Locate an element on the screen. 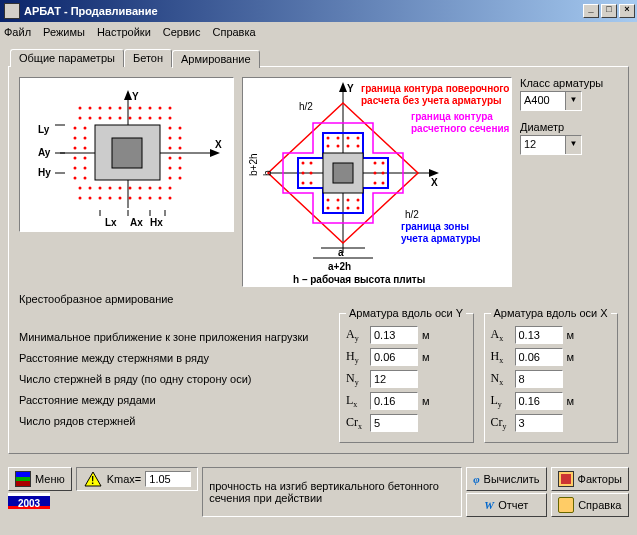 Image resolution: width=637 pixels, height=535 pixels. param-label-rowcount: Число рядов стержней is located at coordinates (174, 421).